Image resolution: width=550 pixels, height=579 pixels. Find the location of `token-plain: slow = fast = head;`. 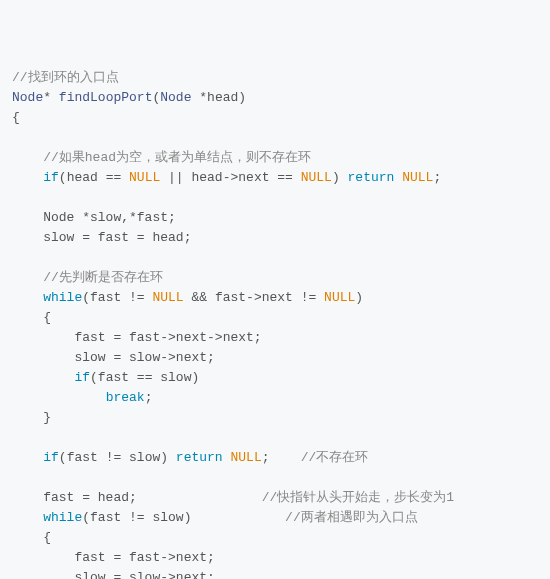

token-plain: slow = fast = head; is located at coordinates (102, 238).